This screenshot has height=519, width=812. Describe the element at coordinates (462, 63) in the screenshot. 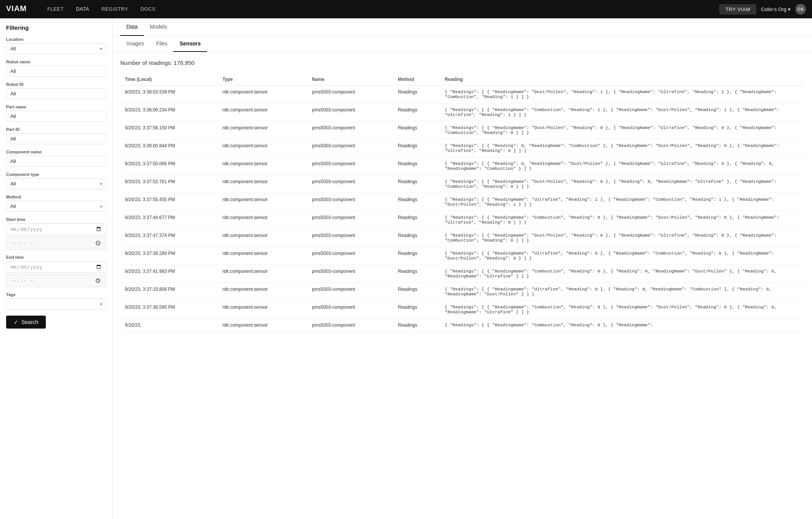

I see `readings-count: Number of readings: 178,950` at that location.